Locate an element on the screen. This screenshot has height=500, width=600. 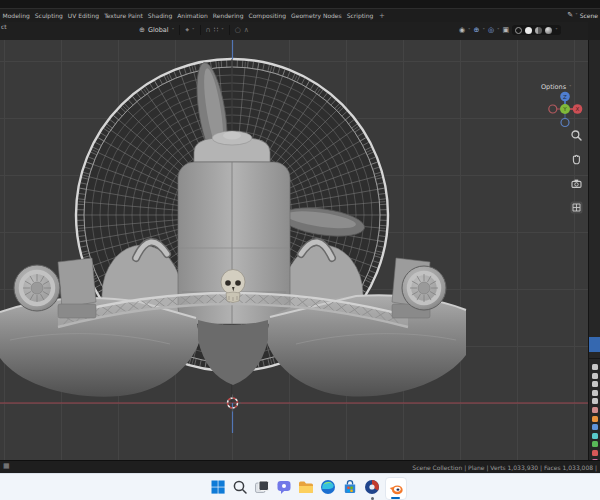
right-panel-sliver is located at coordinates (594, 250).